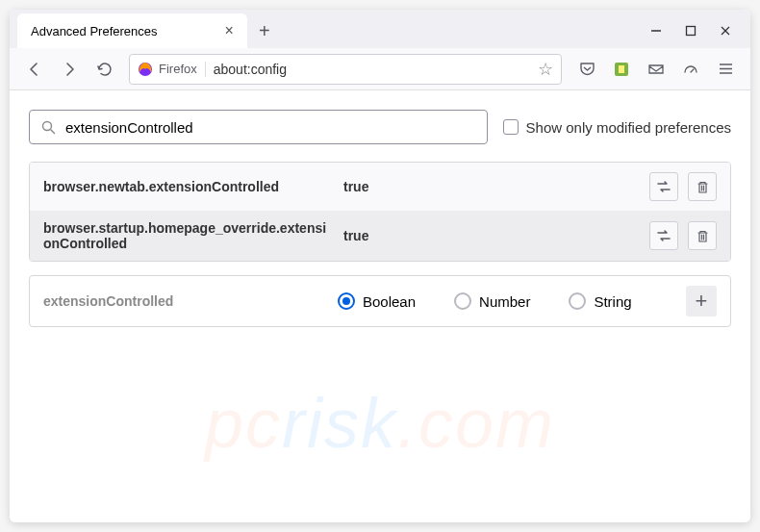  What do you see at coordinates (133, 31) in the screenshot?
I see `browser-tab: Advanced Preferences ×` at bounding box center [133, 31].